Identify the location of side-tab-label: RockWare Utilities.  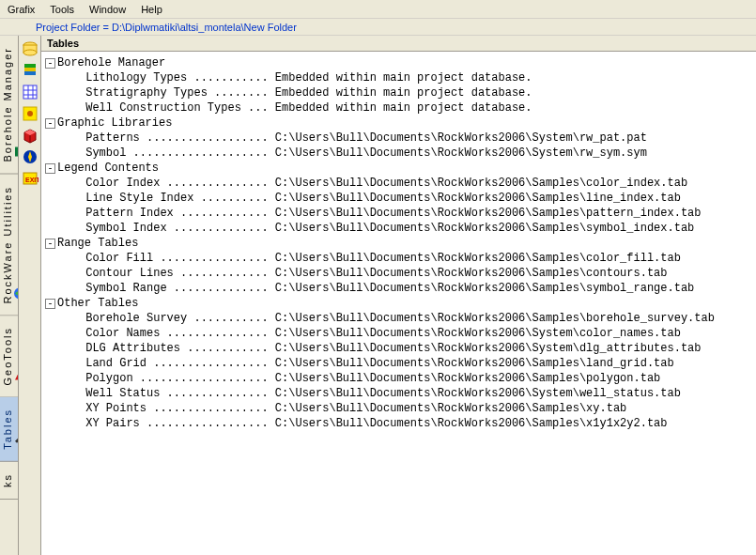
(8, 244).